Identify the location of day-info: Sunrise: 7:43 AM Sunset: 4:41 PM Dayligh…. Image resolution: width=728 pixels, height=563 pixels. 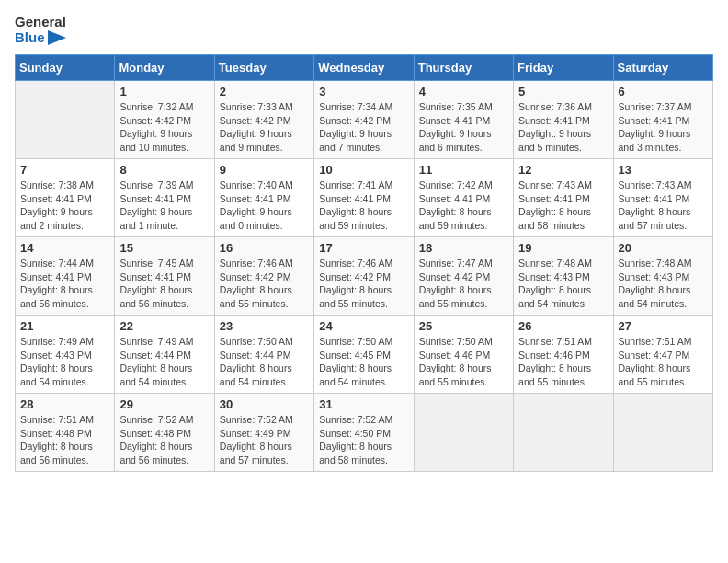
(563, 206).